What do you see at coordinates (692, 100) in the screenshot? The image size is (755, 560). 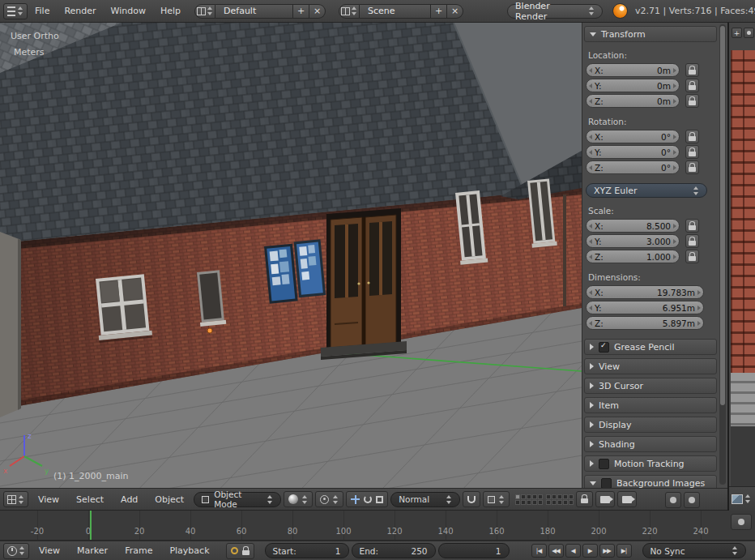 I see `location-z-lock` at bounding box center [692, 100].